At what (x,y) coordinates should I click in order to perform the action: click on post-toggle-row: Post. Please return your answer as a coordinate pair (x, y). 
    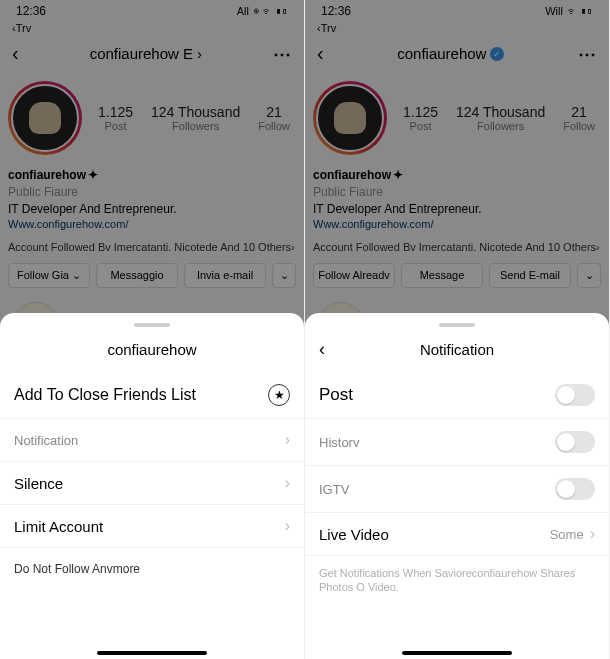
    Looking at the image, I should click on (457, 396).